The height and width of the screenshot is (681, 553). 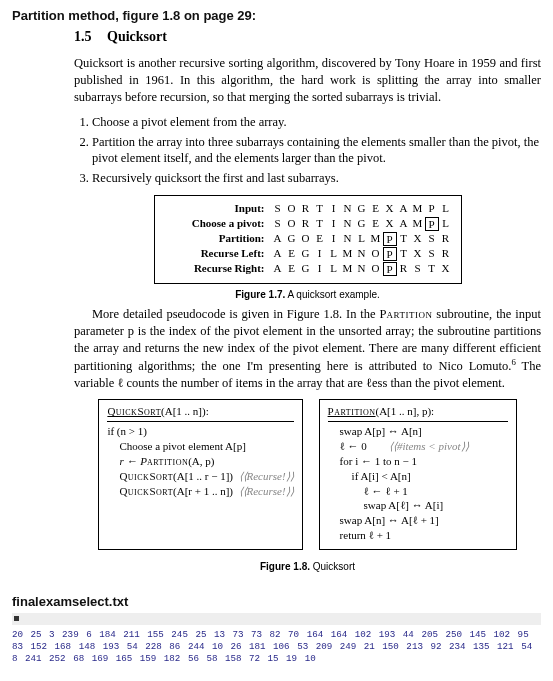 I want to click on step-1: Choose a pivot element from the array., so click(x=316, y=122).